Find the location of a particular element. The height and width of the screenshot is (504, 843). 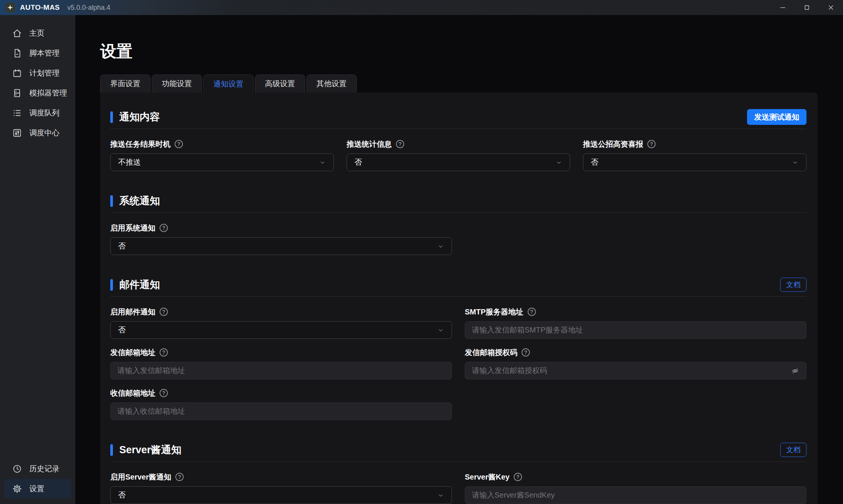

field-label: 发信邮箱授权码 is located at coordinates (491, 353).